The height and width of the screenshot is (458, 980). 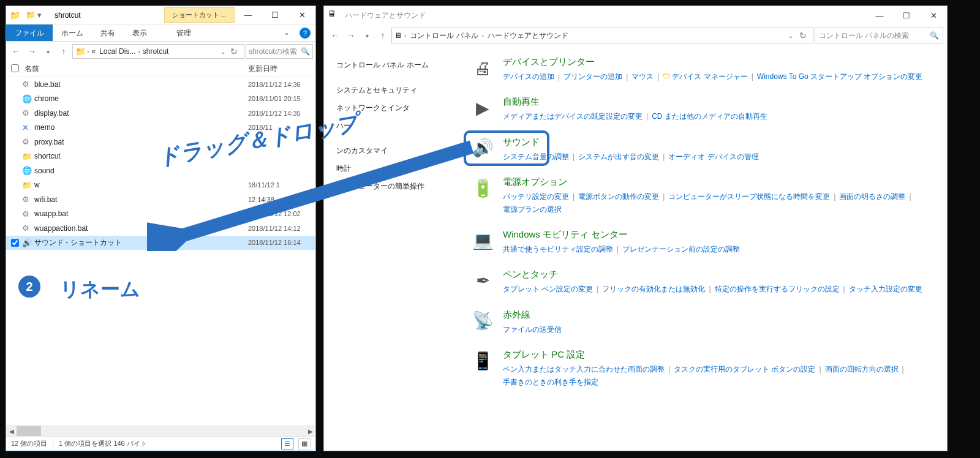 I want to click on address-bar: 📁 › « Local Dis... › shrotcut ⌄ ↻, so click(x=158, y=51).